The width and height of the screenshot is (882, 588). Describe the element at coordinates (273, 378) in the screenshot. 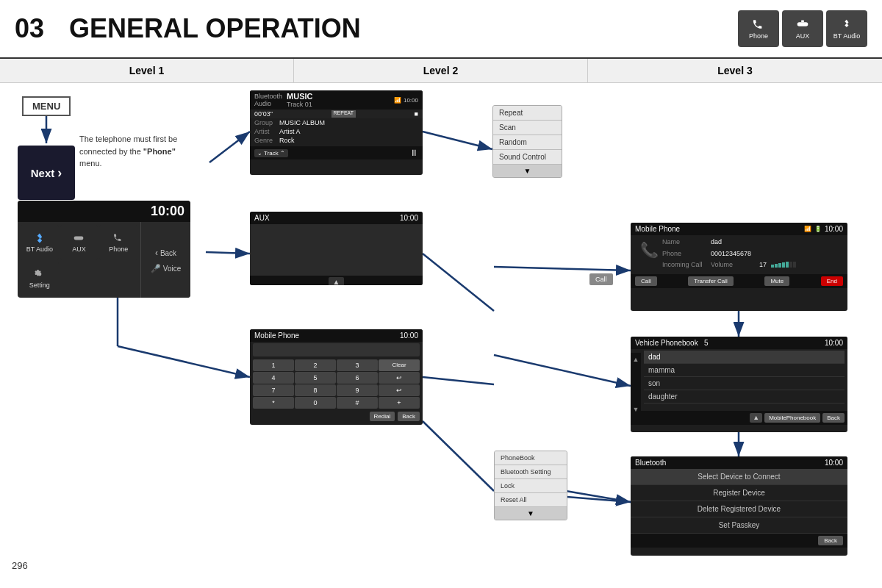

I see `key-4: 4` at that location.